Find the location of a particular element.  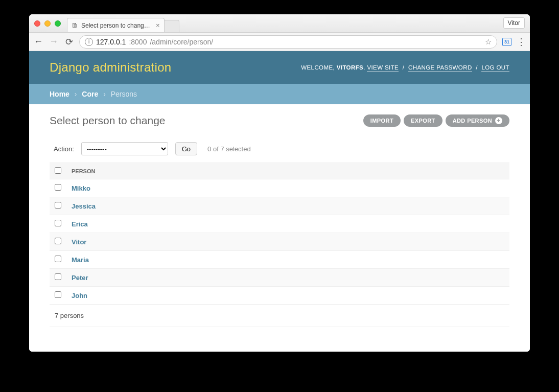

browser-tab: 🗎 Select person to change | Djan × is located at coordinates (115, 25).